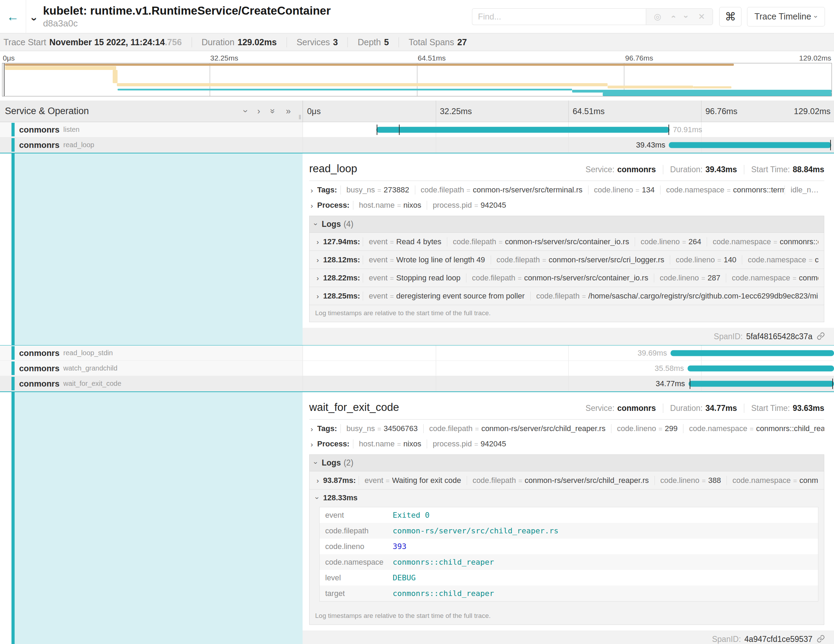 The height and width of the screenshot is (644, 834). Describe the element at coordinates (417, 76) in the screenshot. I see `timeline-minimap: 0μs32.25ms64.51ms96.76ms129.02ms` at that location.